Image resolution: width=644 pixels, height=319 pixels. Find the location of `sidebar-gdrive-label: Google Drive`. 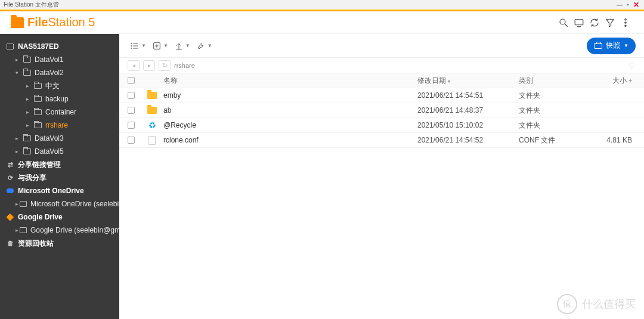

sidebar-gdrive-label: Google Drive is located at coordinates (41, 217).